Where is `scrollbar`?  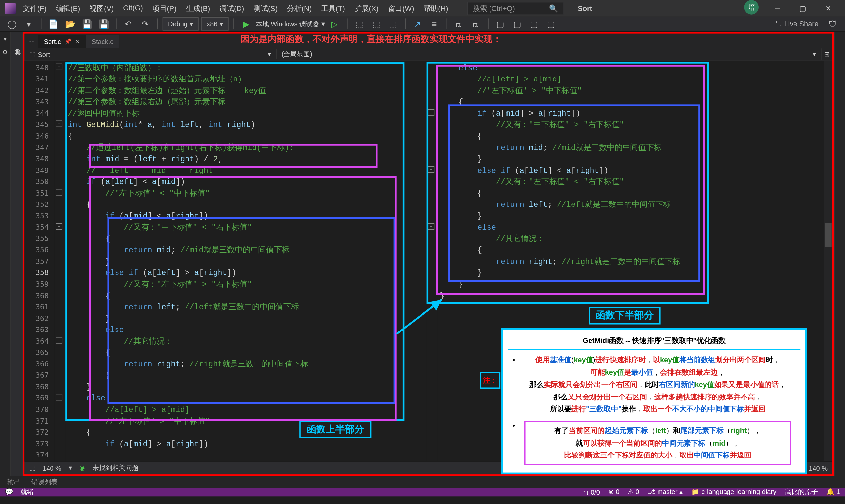 scrollbar is located at coordinates (828, 261).